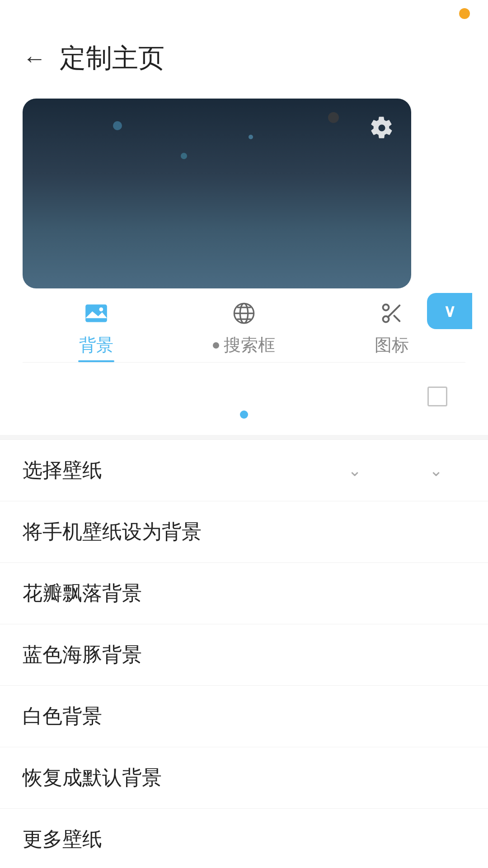 This screenshot has width=488, height=868. I want to click on menu-item-choose-wallpaper: 选择壁纸 ⌄ ⌄, so click(244, 470).